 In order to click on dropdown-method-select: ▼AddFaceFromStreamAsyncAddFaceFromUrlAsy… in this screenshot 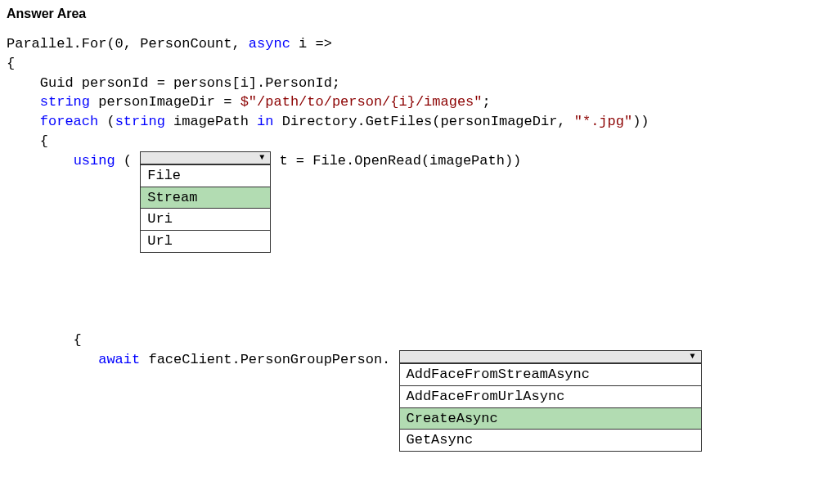, I will do `click(551, 401)`.